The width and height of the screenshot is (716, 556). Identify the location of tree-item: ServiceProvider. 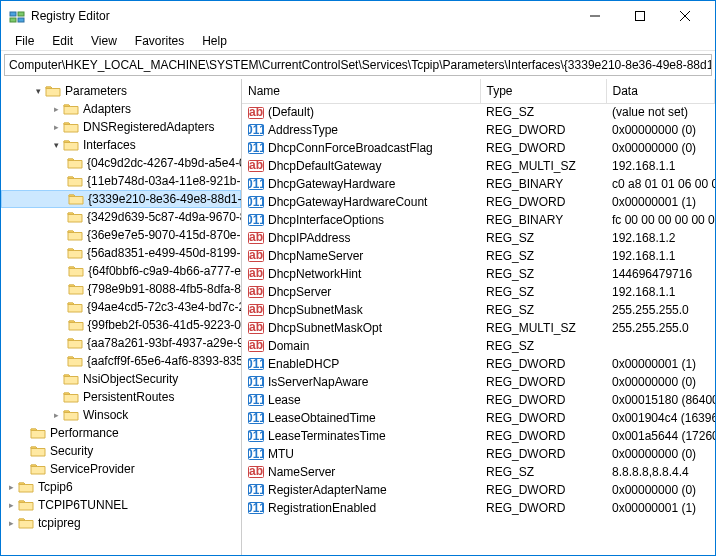
(121, 469).